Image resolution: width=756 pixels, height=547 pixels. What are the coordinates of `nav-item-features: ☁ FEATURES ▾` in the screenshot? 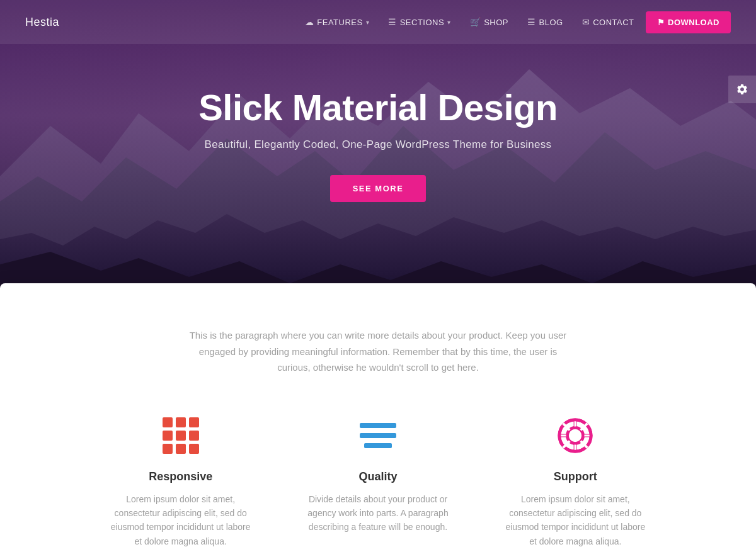 It's located at (337, 22).